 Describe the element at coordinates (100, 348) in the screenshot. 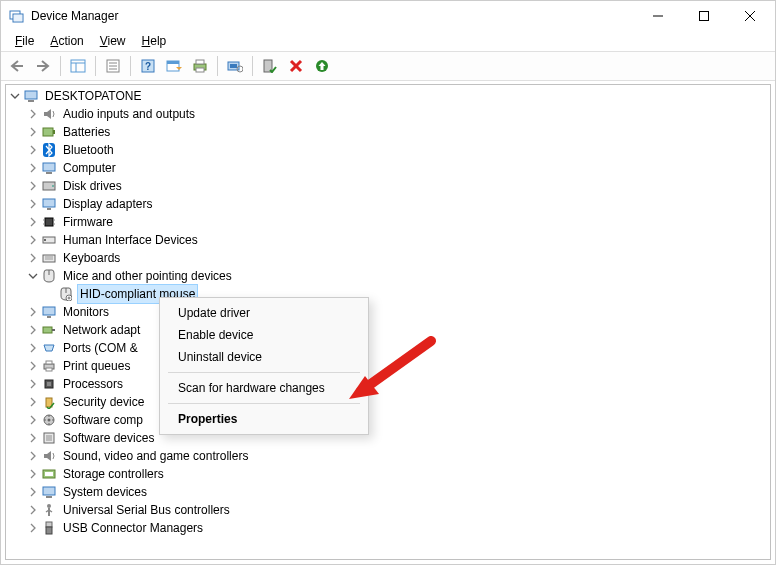

I see `tree-item-label: Ports (COM &` at that location.